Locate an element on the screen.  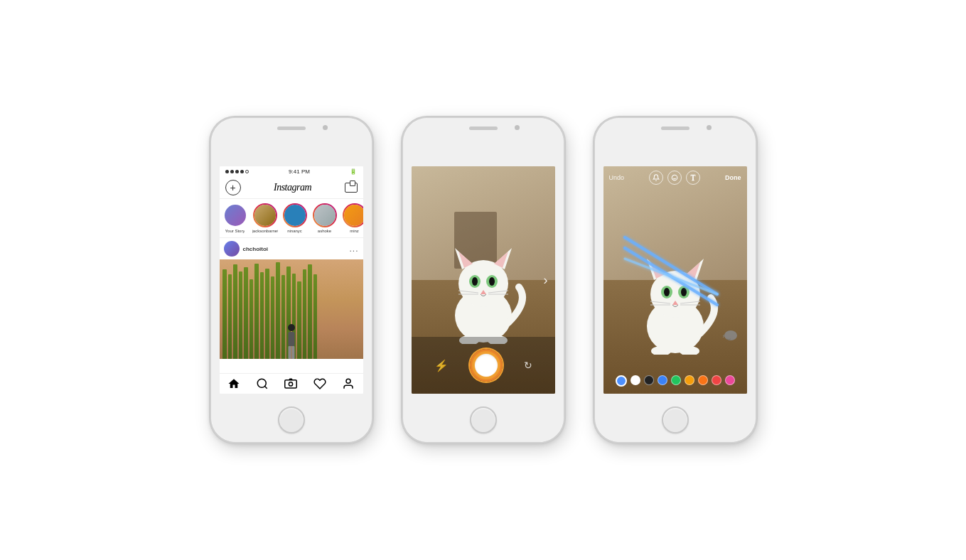
ashoke-avatar is located at coordinates (325, 215).